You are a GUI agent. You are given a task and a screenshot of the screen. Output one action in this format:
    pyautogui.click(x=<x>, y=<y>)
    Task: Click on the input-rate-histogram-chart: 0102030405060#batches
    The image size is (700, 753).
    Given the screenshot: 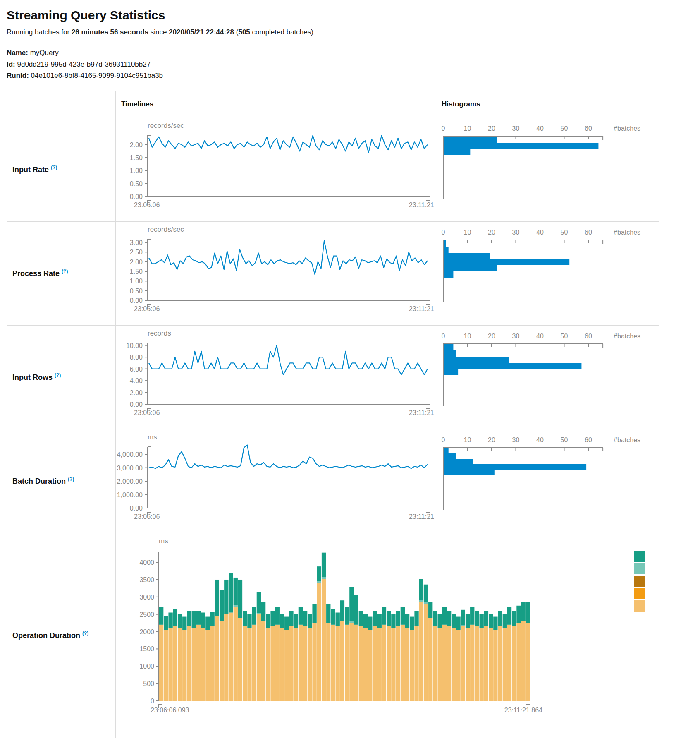 What is the action you would take?
    pyautogui.click(x=547, y=170)
    